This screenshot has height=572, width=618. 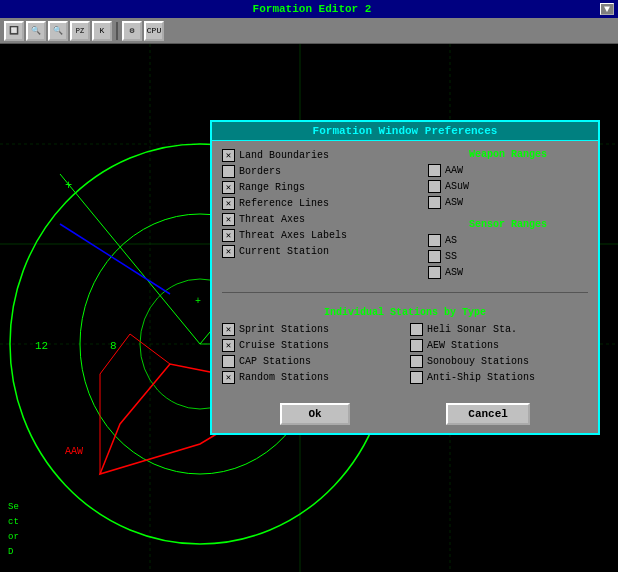 What do you see at coordinates (14, 537) in the screenshot?
I see `svg-text: or` at bounding box center [14, 537].